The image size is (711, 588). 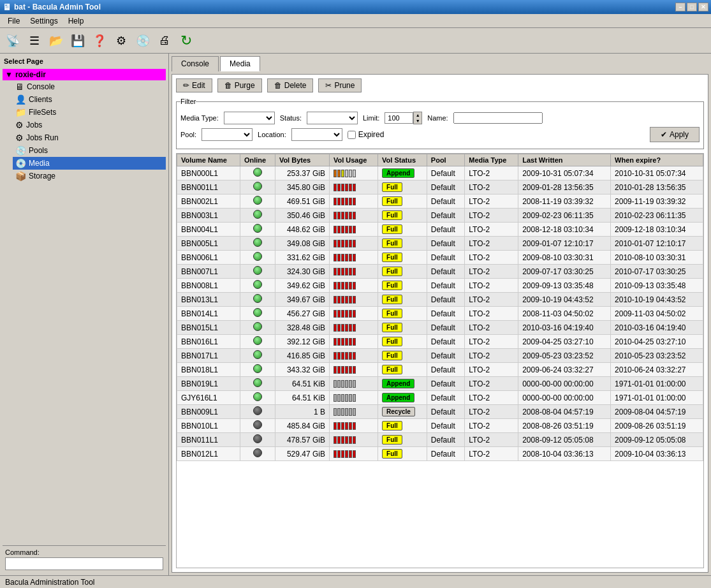 I want to click on delete-icon: 🗑, so click(x=278, y=85).